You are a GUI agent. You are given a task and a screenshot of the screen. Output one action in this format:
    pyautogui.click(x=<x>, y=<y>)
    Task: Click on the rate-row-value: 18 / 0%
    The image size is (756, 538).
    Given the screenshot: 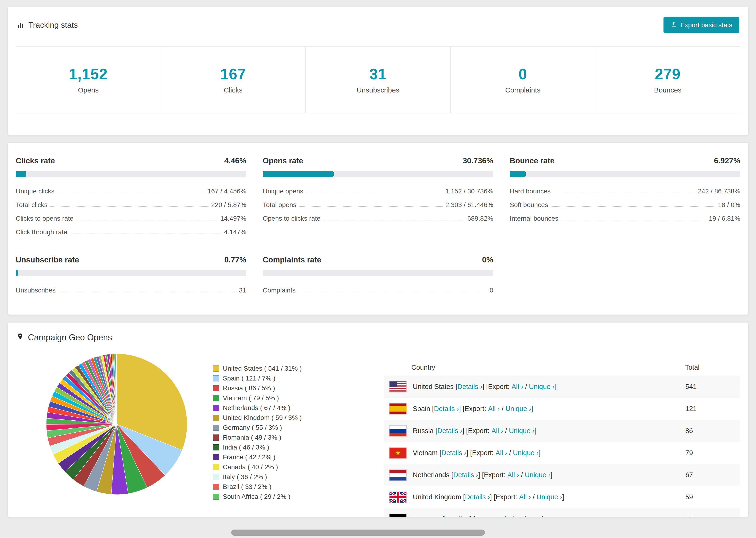 What is the action you would take?
    pyautogui.click(x=729, y=205)
    